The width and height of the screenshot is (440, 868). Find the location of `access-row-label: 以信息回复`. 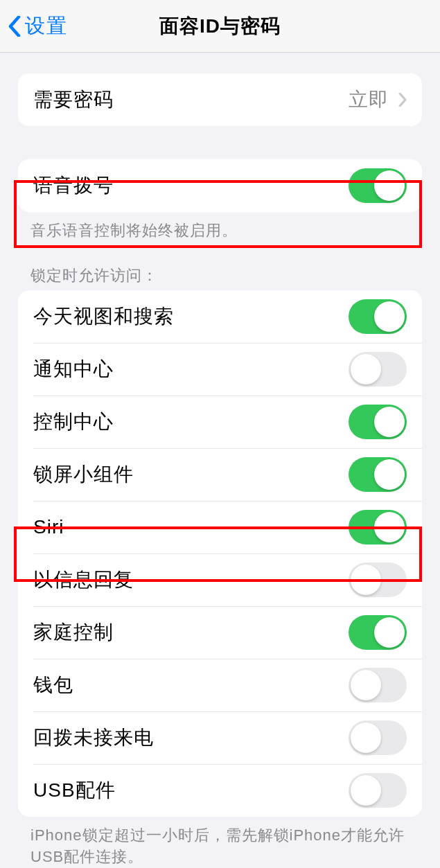

access-row-label: 以信息回复 is located at coordinates (83, 580).